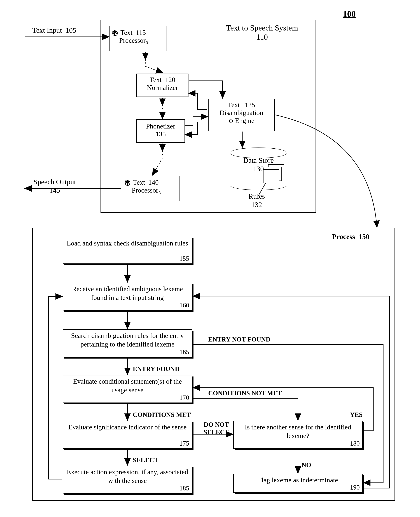 The image size is (420, 517). Describe the element at coordinates (245, 120) in the screenshot. I see `de-l3: Engine` at that location.